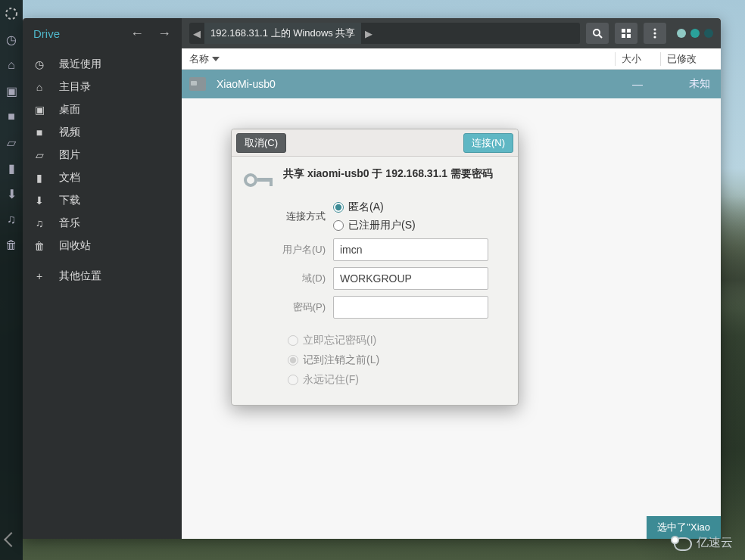  I want to click on domain-input, so click(410, 278).